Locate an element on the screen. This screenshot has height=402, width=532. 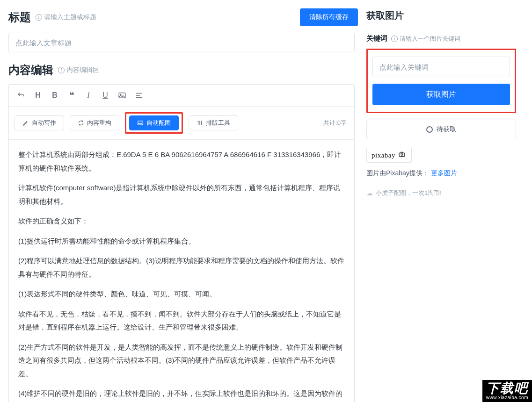
pixabay-badge: pixabay is located at coordinates (389, 155).